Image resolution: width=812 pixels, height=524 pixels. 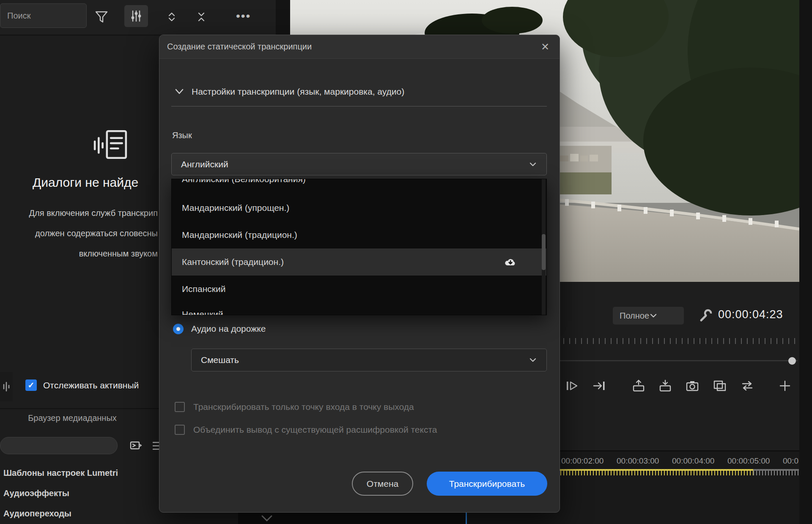 I want to click on filter-icon, so click(x=102, y=17).